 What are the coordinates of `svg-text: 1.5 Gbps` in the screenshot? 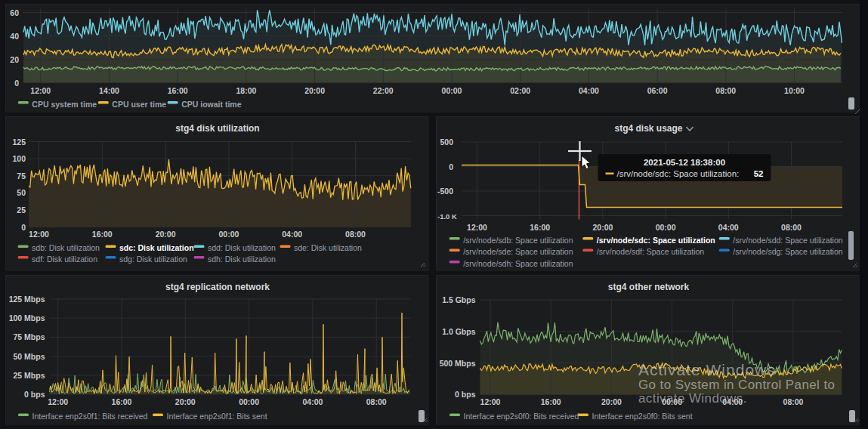 It's located at (459, 300).